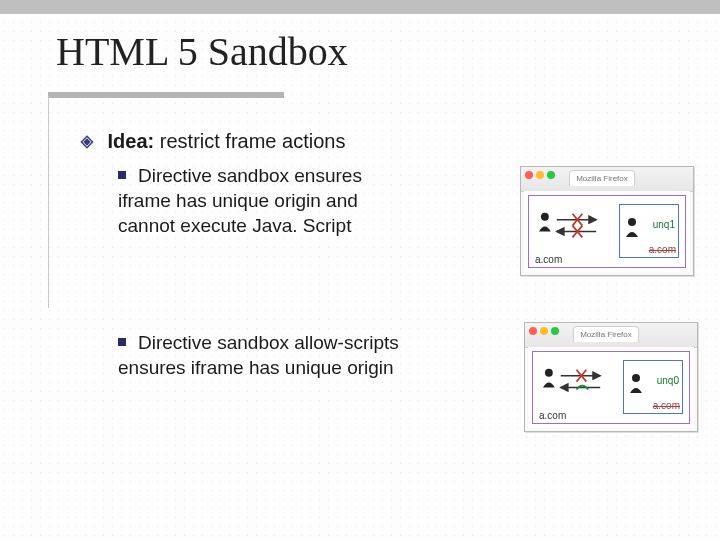 This screenshot has height=540, width=720. I want to click on blocked-x-icon, so click(577, 226).